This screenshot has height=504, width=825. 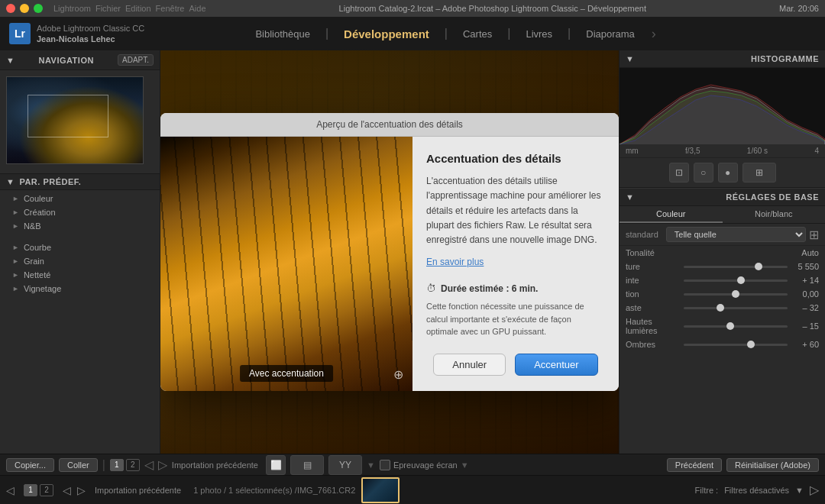 I want to click on profile-select: Telle quelle, so click(x=736, y=234).